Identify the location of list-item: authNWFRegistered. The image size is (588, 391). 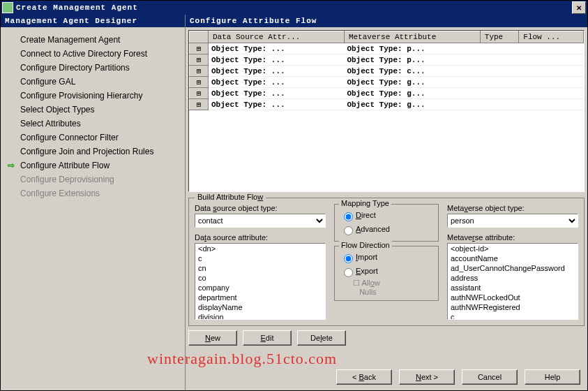
(513, 307).